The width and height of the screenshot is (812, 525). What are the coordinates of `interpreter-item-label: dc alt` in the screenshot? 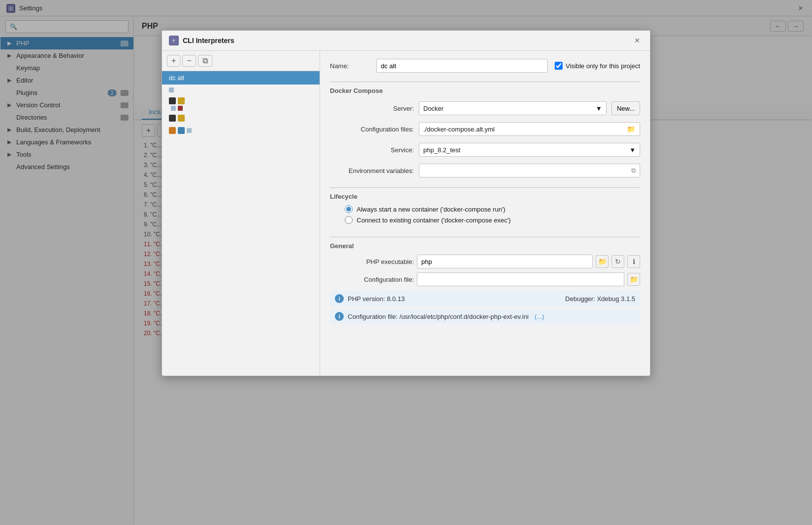 It's located at (177, 78).